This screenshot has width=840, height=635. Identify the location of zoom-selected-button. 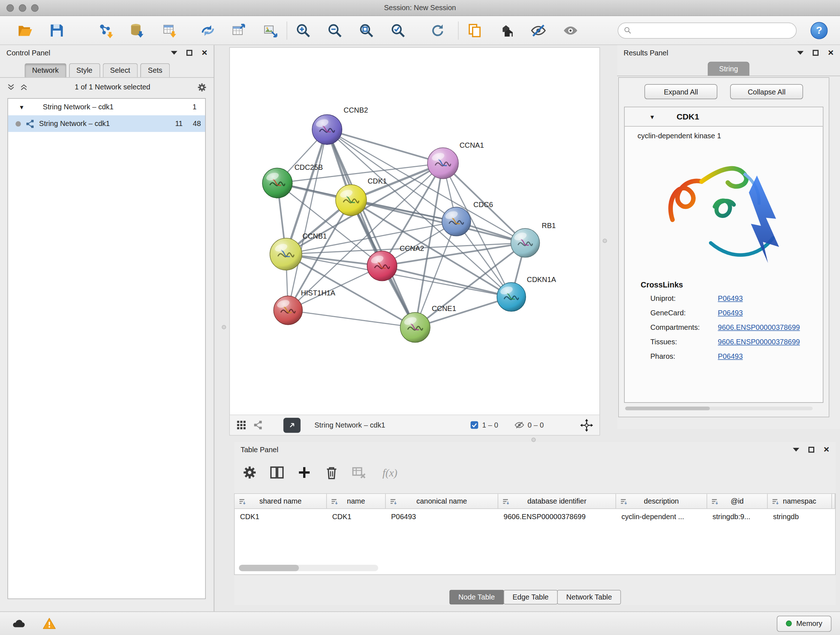
(398, 30).